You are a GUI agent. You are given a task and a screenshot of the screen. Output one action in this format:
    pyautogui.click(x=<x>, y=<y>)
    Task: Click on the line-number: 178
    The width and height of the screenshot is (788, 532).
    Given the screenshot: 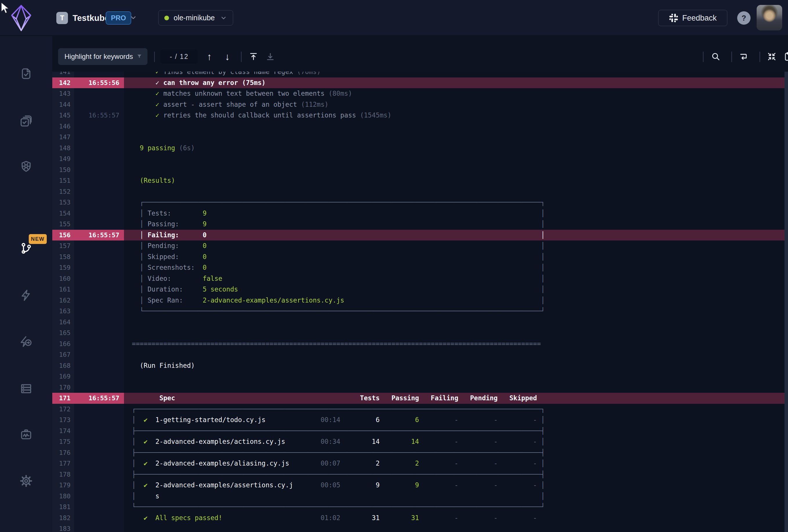 What is the action you would take?
    pyautogui.click(x=63, y=474)
    